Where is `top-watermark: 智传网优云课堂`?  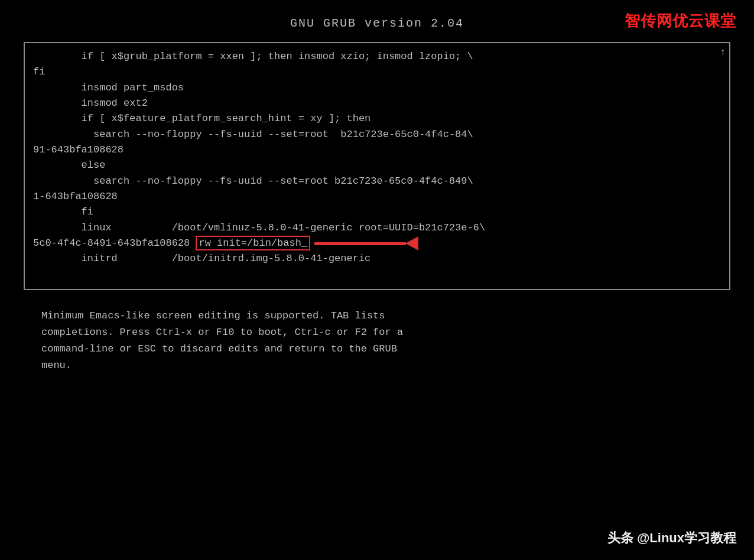
top-watermark: 智传网优云课堂 is located at coordinates (681, 21).